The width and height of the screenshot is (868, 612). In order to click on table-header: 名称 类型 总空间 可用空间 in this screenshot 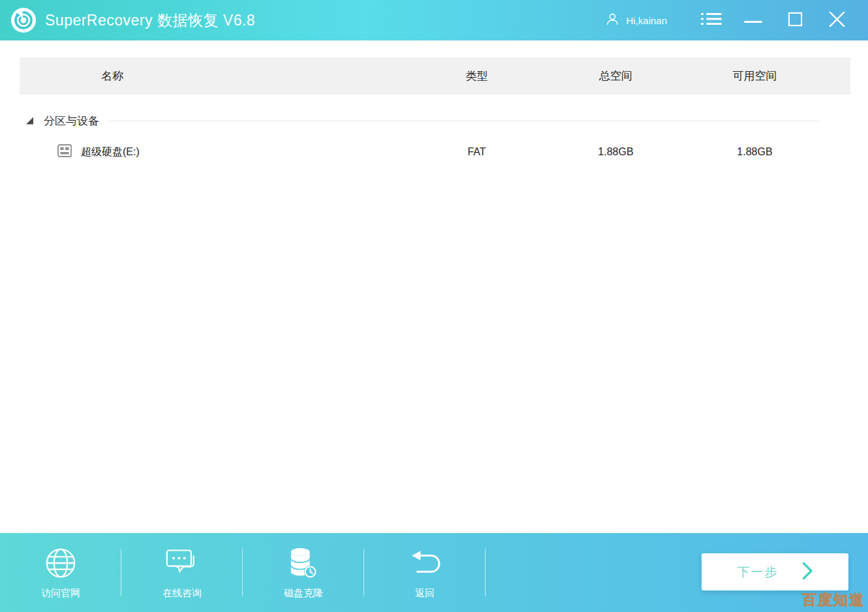, I will do `click(435, 76)`.